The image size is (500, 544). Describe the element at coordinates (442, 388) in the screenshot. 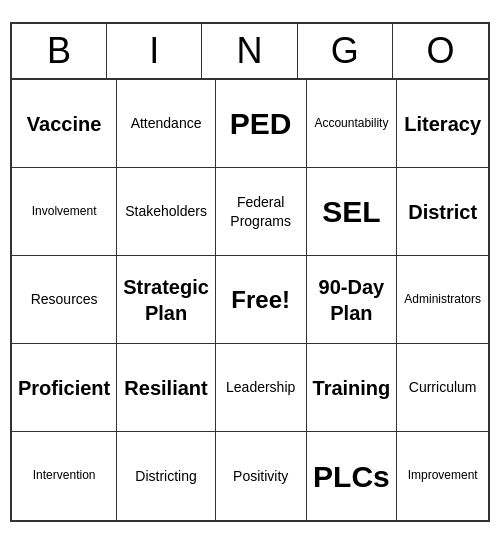

I see `bingo-cell: Curriculum` at that location.